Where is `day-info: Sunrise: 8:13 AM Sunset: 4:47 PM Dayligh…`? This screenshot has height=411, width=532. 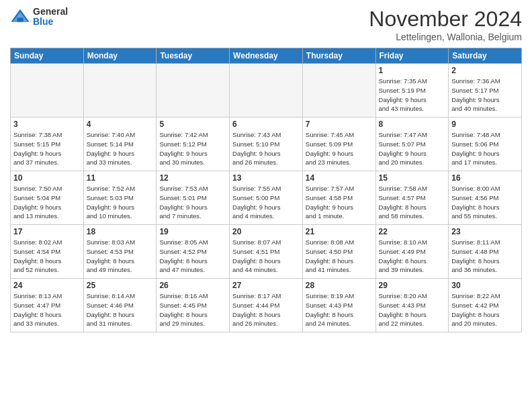 day-info: Sunrise: 8:13 AM Sunset: 4:47 PM Dayligh… is located at coordinates (47, 310).